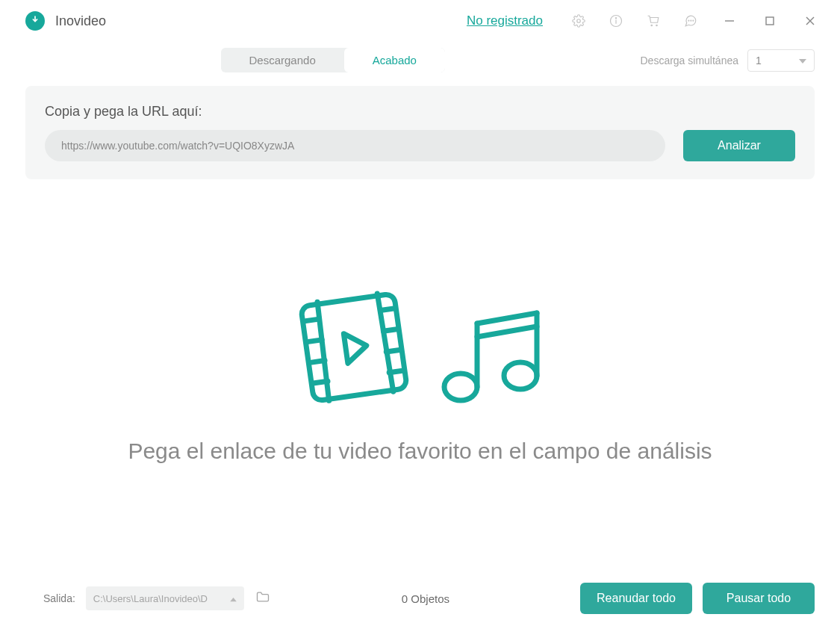 The height and width of the screenshot is (626, 840). What do you see at coordinates (689, 61) in the screenshot?
I see `simul-download-label: Descarga simultánea` at bounding box center [689, 61].